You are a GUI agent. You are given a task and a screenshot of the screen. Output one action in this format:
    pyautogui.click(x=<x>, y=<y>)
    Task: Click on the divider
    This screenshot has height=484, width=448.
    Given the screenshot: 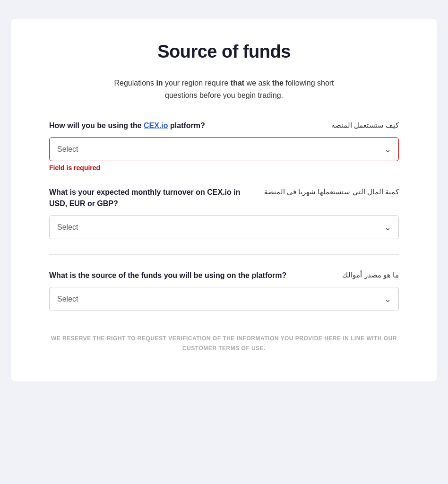 What is the action you would take?
    pyautogui.click(x=224, y=254)
    